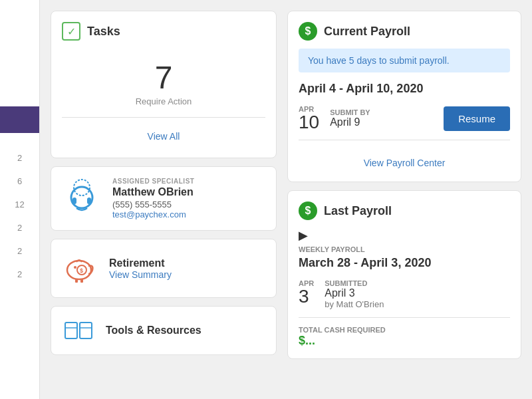 Image resolution: width=532 pixels, height=399 pixels. What do you see at coordinates (418, 283) in the screenshot?
I see `submitted-label: SUBMITTED` at bounding box center [418, 283].